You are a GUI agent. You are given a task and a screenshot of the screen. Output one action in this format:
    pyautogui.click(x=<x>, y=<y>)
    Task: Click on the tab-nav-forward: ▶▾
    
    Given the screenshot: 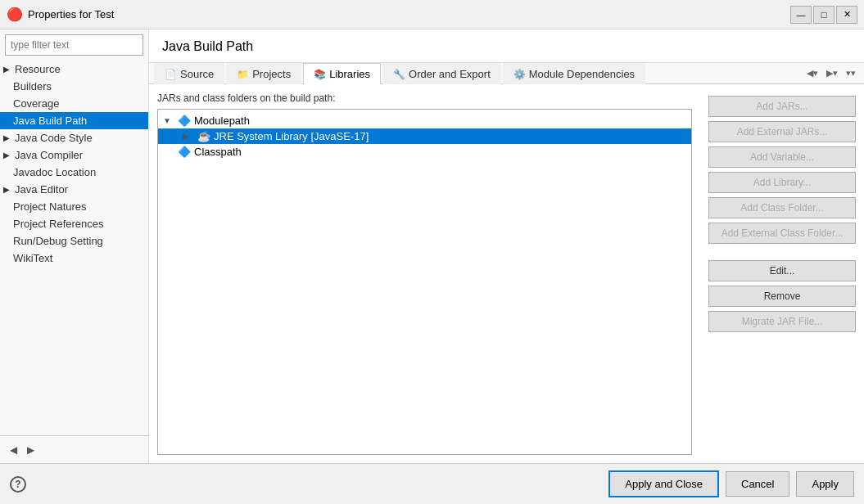 What is the action you would take?
    pyautogui.click(x=832, y=74)
    